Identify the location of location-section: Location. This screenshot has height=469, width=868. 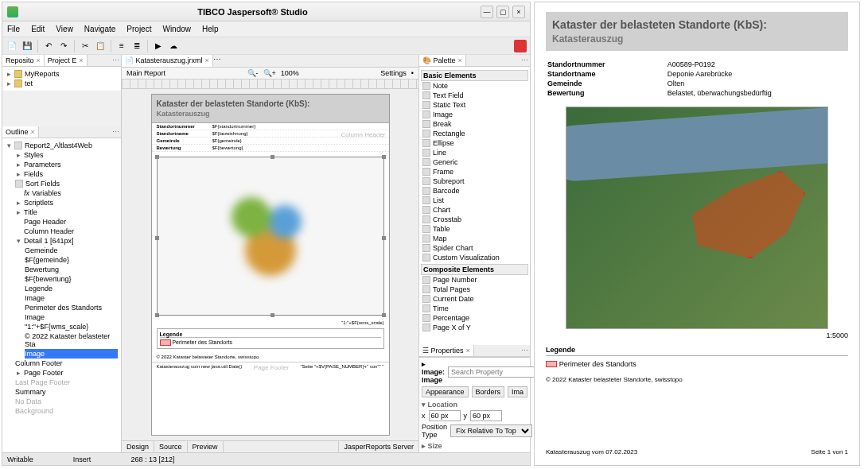
(443, 405).